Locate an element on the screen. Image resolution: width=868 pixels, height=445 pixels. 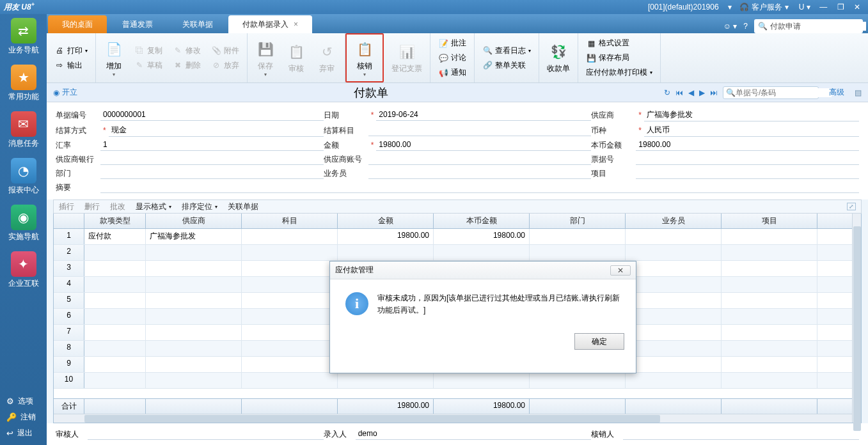
help-icon: ? is located at coordinates (746, 26).